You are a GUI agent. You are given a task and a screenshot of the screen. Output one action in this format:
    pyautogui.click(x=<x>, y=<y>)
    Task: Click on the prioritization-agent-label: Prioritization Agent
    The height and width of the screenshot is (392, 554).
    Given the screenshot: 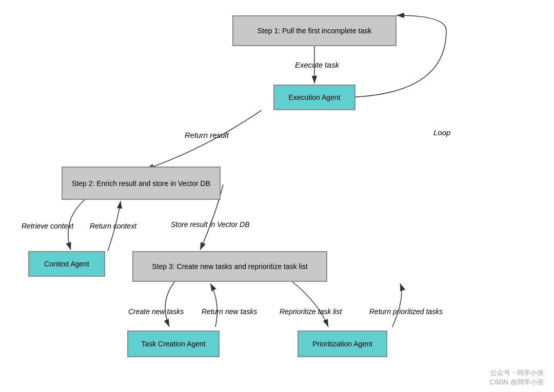 What is the action you would take?
    pyautogui.click(x=343, y=344)
    